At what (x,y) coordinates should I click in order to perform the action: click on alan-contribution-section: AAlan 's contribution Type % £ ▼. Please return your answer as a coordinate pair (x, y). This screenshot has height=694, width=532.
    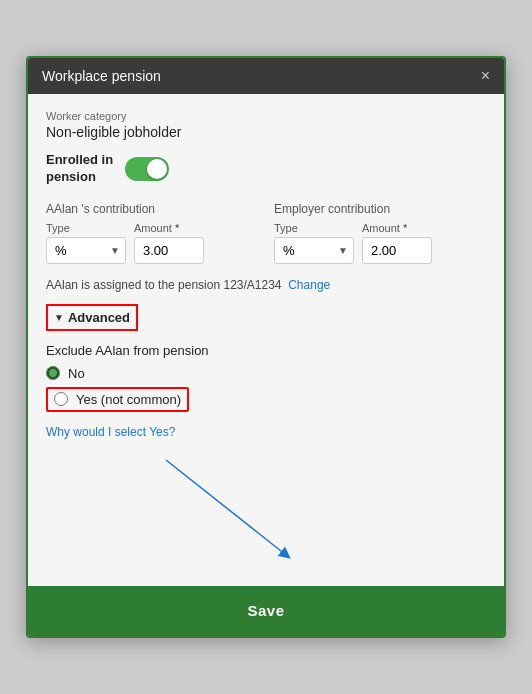
    Looking at the image, I should click on (152, 233).